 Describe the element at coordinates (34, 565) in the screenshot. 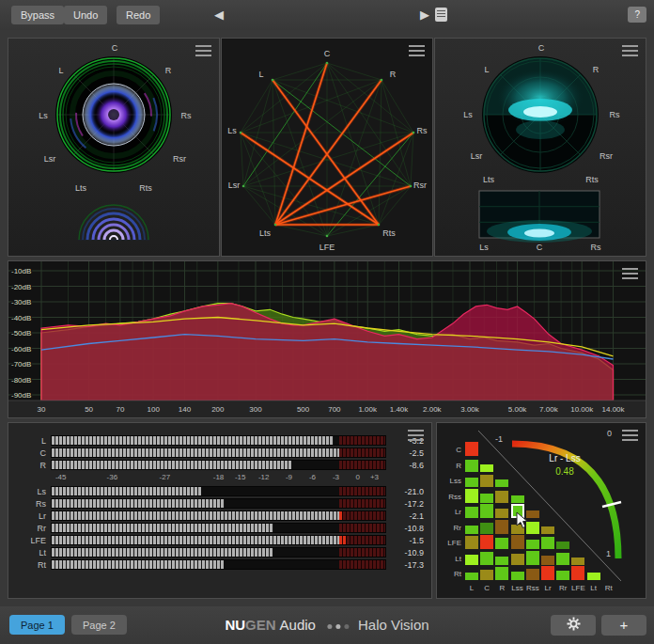

I see `meter-channel-label: Rt` at that location.